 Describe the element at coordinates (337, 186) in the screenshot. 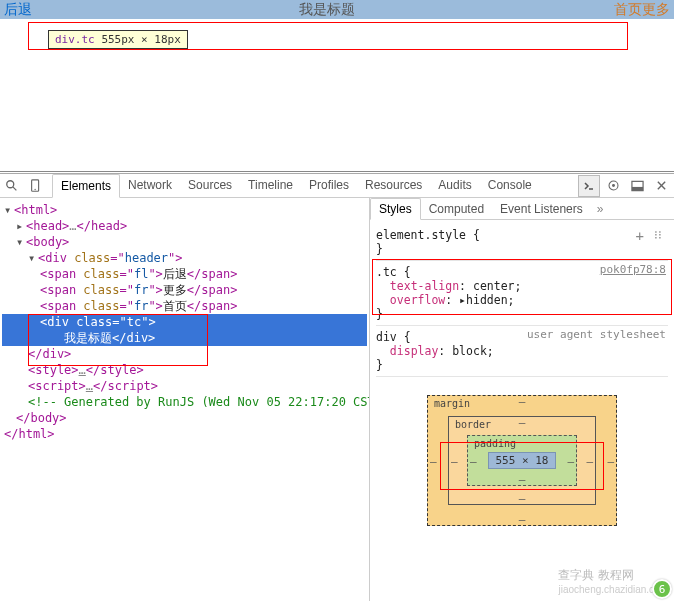

I see `devtools-toolbar: Elements Network Sources Timeline Profil…` at that location.